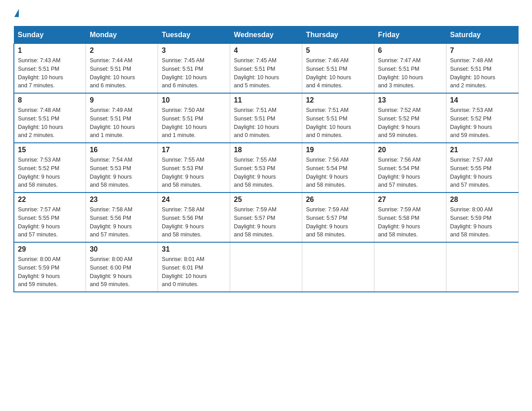  What do you see at coordinates (266, 118) in the screenshot?
I see `calendar-week-row: 8Sunrise: 7:48 AM Sunset: 5:51 PM Daylig…` at bounding box center [266, 118].